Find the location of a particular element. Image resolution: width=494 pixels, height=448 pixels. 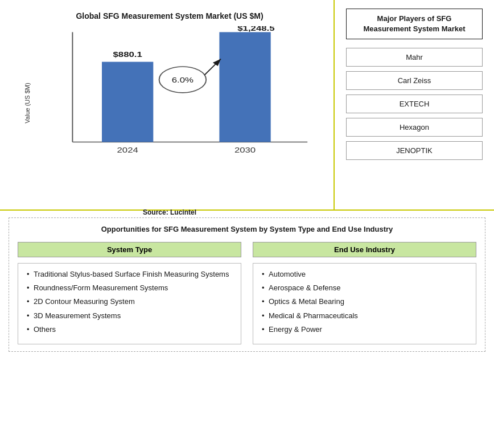

bar-2030 is located at coordinates (245, 87).